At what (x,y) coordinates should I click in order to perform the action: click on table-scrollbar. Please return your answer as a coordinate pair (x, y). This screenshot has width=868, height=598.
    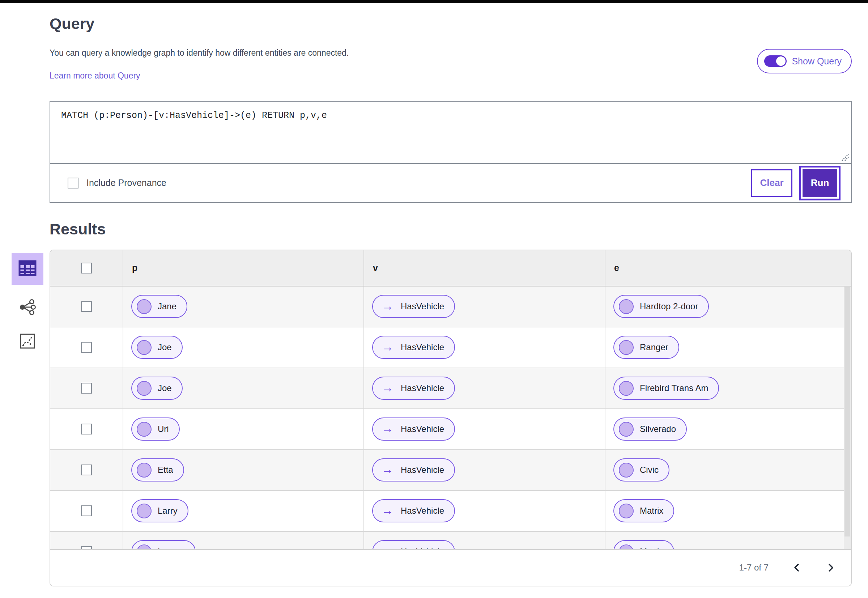
    Looking at the image, I should click on (847, 418).